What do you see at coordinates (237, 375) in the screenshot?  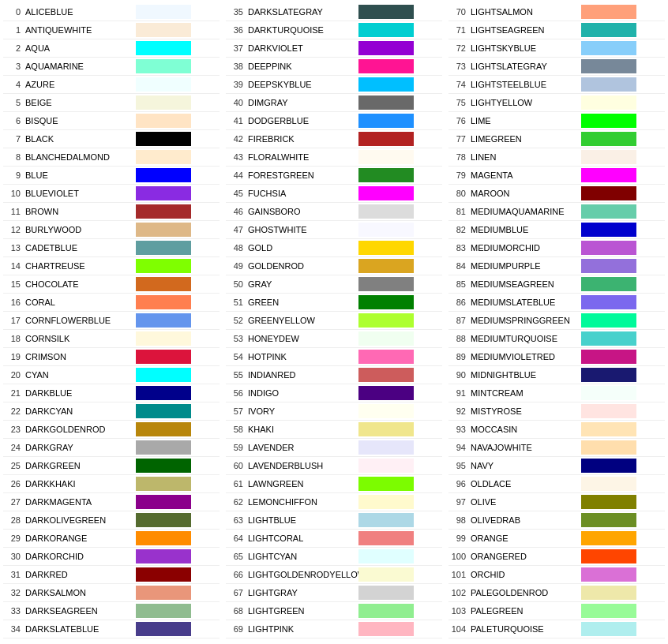 I see `color-index: 55` at bounding box center [237, 375].